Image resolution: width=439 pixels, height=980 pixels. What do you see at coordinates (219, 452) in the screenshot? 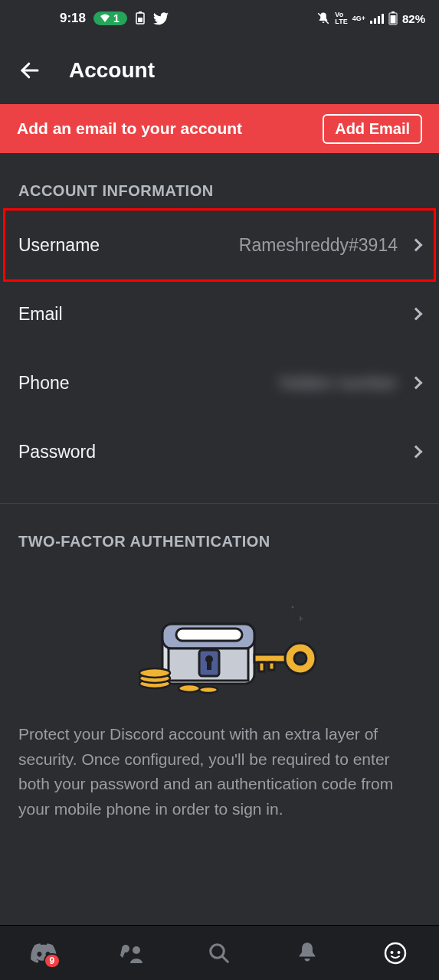
I see `row-password: Password` at bounding box center [219, 452].